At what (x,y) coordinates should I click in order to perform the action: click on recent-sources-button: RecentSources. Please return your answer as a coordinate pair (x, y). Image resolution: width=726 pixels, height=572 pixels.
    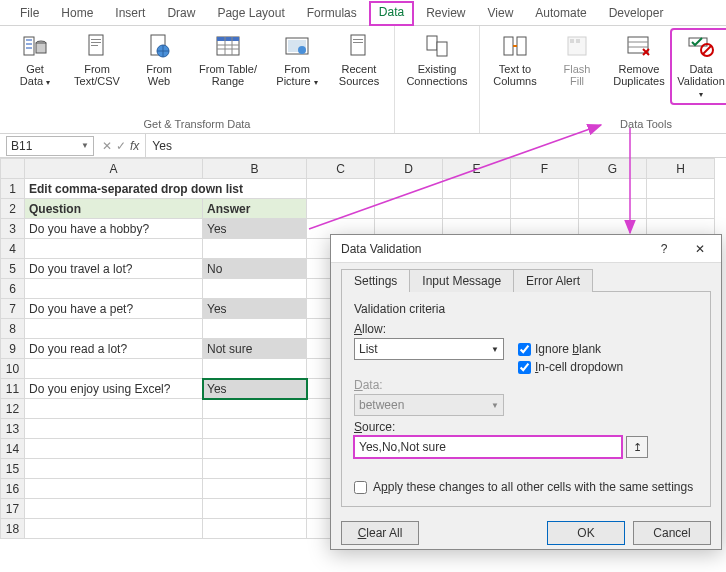
    Looking at the image, I should click on (359, 60).